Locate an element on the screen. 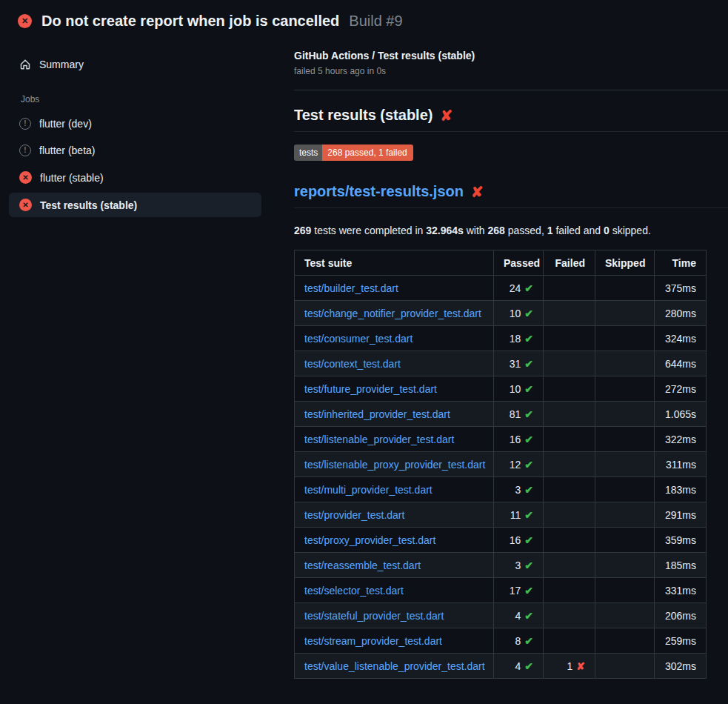 The image size is (728, 704). test-suite-link: test/stream_provider_test.dart is located at coordinates (373, 641).